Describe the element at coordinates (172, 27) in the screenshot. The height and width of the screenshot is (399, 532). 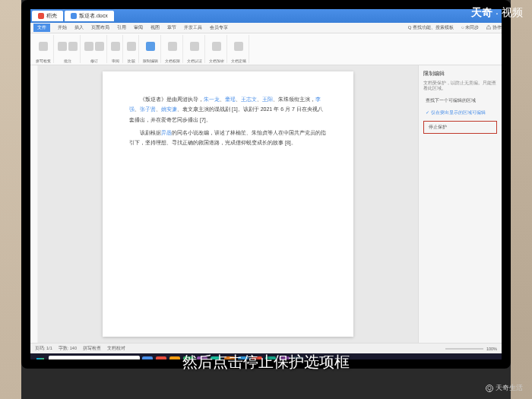
I see `menu-item: 章节` at that location.